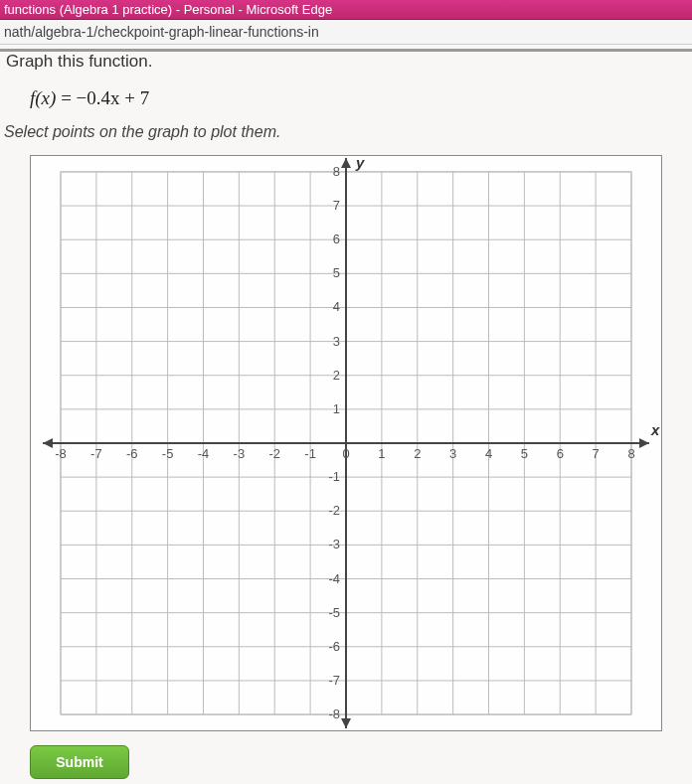 The height and width of the screenshot is (784, 692). What do you see at coordinates (80, 762) in the screenshot?
I see `submit-button: Submit` at bounding box center [80, 762].